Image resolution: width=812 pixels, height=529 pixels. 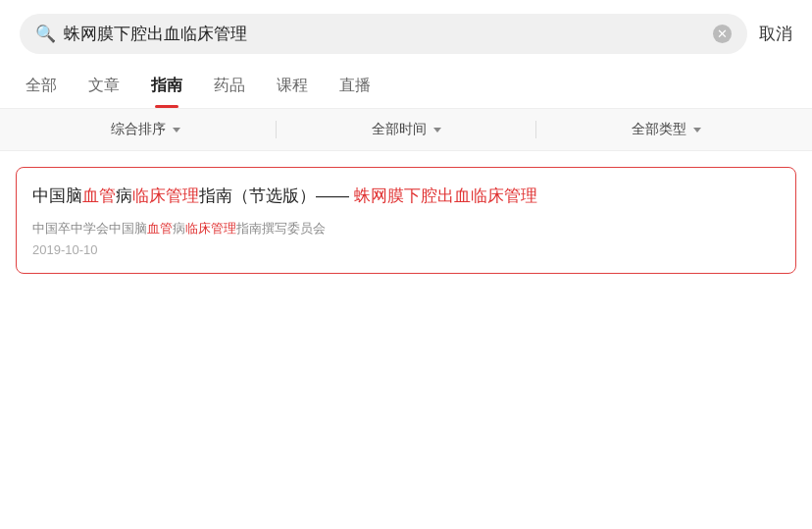 What do you see at coordinates (211, 228) in the screenshot?
I see `meta-part-3: 临床管理` at bounding box center [211, 228].